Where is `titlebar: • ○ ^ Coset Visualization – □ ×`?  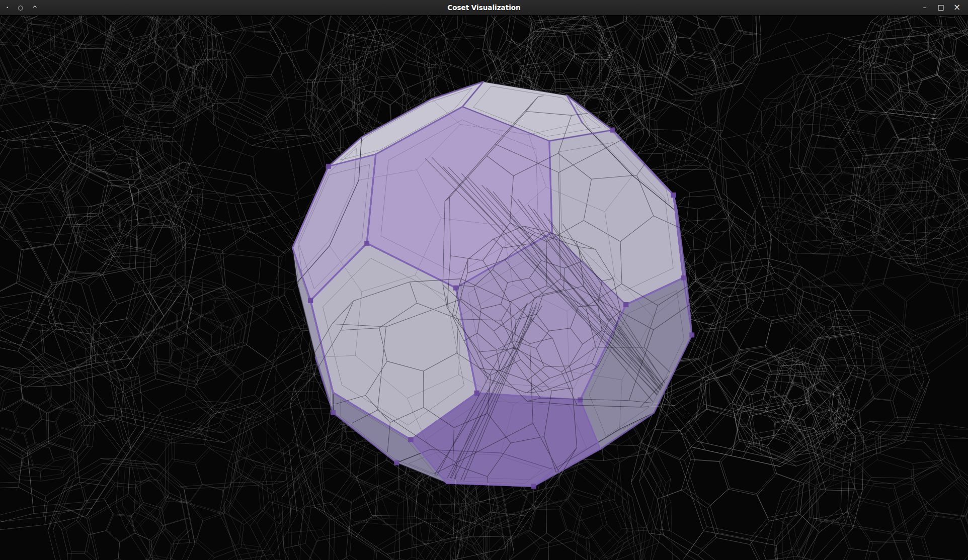 titlebar: • ○ ^ Coset Visualization – □ × is located at coordinates (484, 8).